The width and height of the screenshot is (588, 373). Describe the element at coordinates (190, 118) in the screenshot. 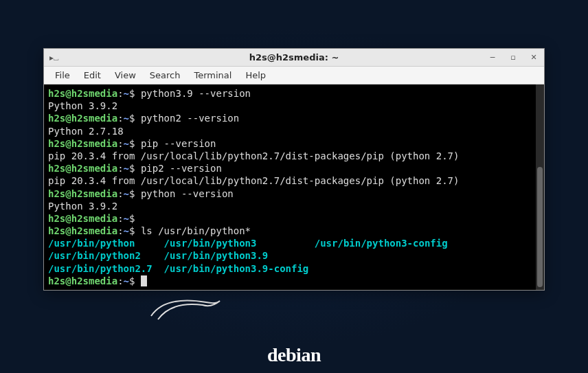

I see `command-line: python2 --version` at that location.